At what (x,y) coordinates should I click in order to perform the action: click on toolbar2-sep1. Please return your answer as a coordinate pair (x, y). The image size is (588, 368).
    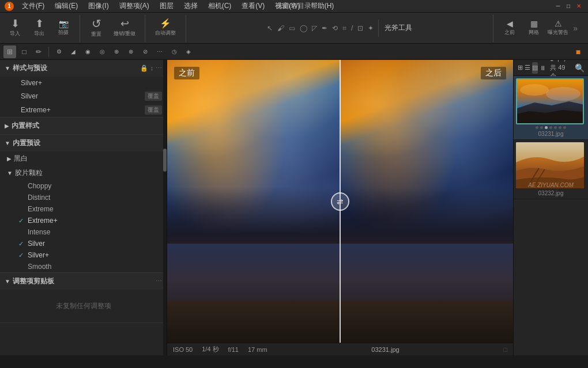
    Looking at the image, I should click on (48, 52).